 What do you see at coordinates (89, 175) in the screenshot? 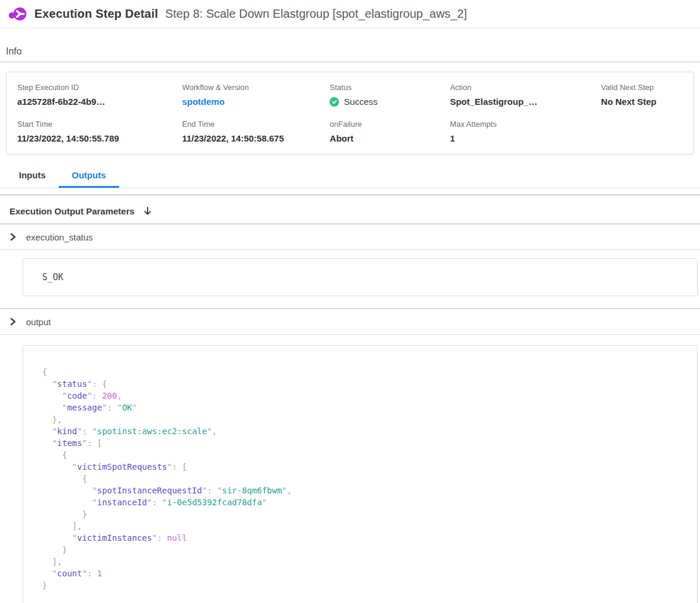
I see `tab-outputs: Outputs` at bounding box center [89, 175].